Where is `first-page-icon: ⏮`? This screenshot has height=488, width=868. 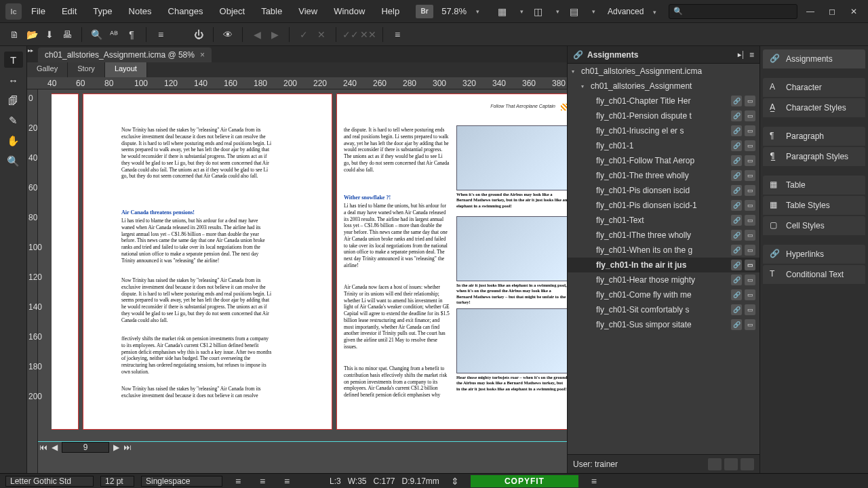
first-page-icon: ⏮ is located at coordinates (43, 447).